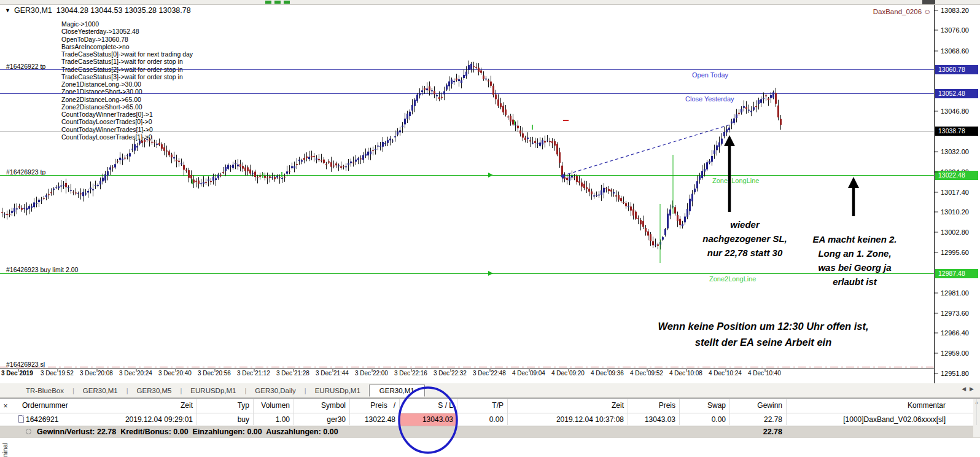 Image resolution: width=980 pixels, height=457 pixels. What do you see at coordinates (902, 12) in the screenshot?
I see `ea-name-label: DaxBand_0206 ☺` at bounding box center [902, 12].